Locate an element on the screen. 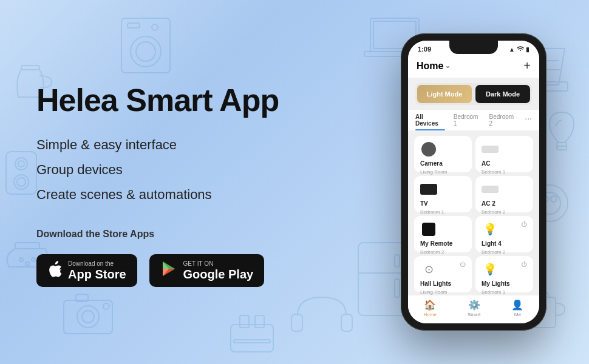 This screenshot has width=589, height=364. ac-room: Bedroom 1 is located at coordinates (504, 172).